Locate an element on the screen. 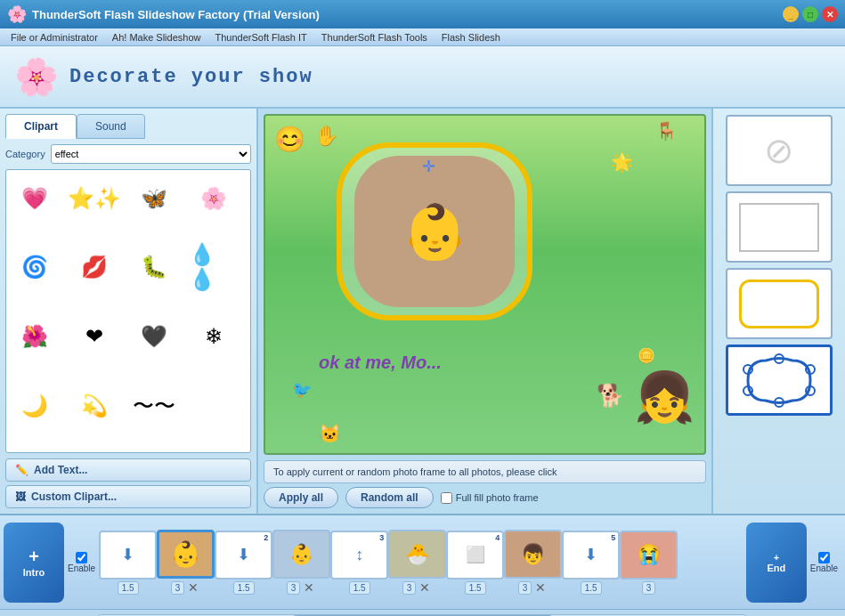 Image resolution: width=845 pixels, height=616 pixels. slide-duration-0: 1.5 is located at coordinates (128, 588).